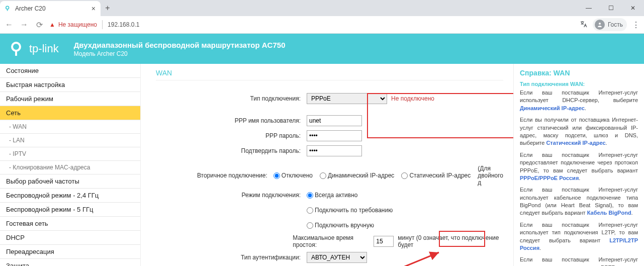  What do you see at coordinates (180, 45) in the screenshot?
I see `page-title: Двухдиапазонный беспроводной маршрутизат…` at bounding box center [180, 45].